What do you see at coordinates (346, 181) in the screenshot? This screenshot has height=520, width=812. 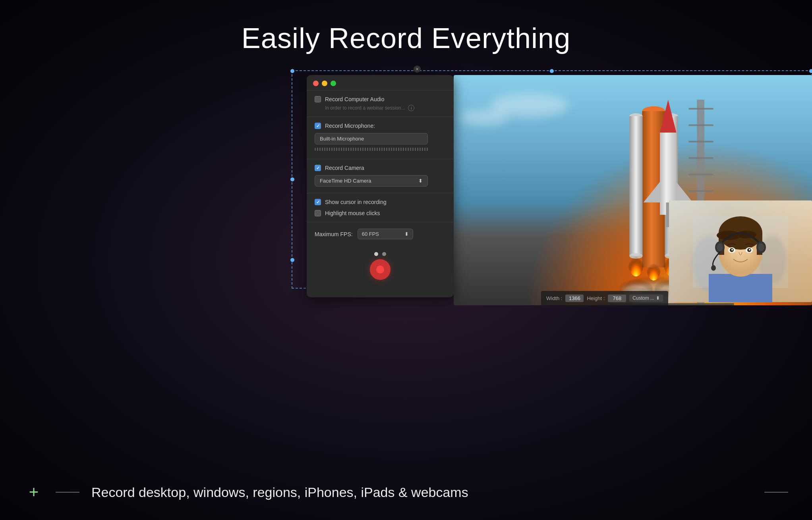 I see `camera-value: FaceTime HD Camera` at bounding box center [346, 181].